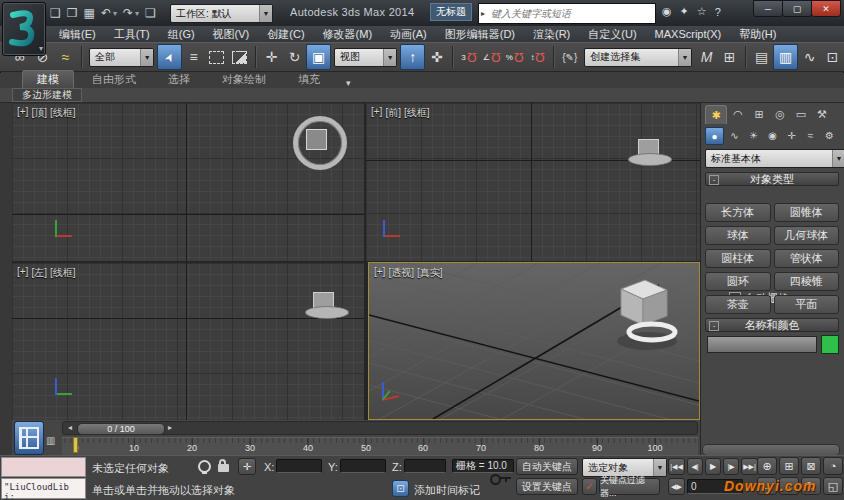 The image size is (844, 500). What do you see at coordinates (738, 304) in the screenshot?
I see `teapot-button: 茶壶` at bounding box center [738, 304].